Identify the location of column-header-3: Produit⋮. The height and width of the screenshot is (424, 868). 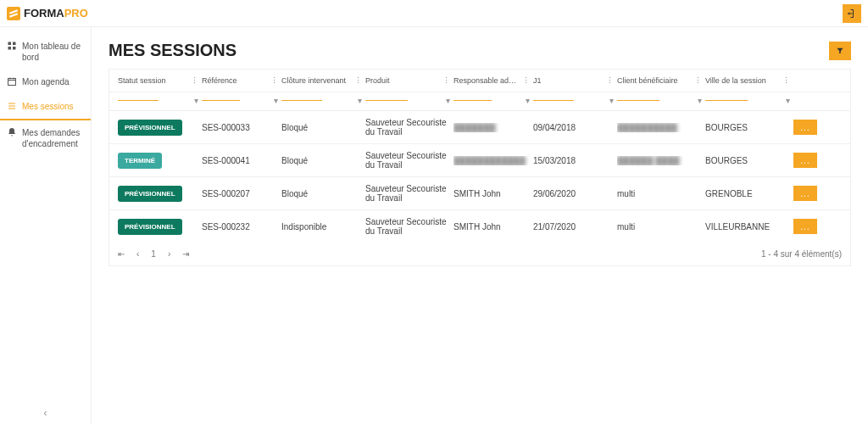
(408, 81).